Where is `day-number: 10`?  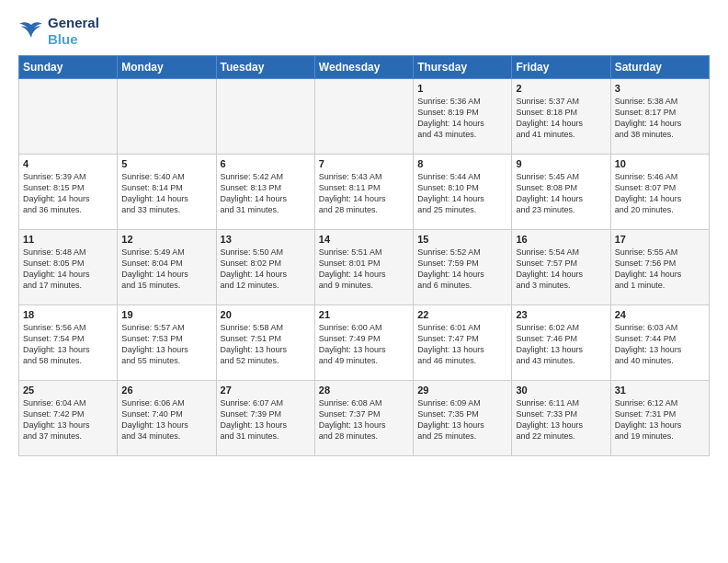 day-number: 10 is located at coordinates (660, 164).